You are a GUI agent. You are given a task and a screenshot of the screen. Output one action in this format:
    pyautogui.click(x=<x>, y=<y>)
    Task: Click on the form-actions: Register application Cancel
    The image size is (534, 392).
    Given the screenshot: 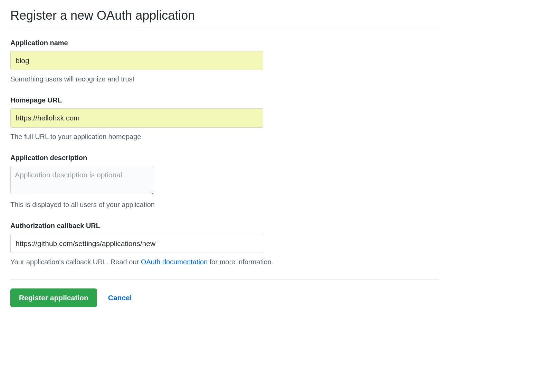 What is the action you would take?
    pyautogui.click(x=225, y=298)
    